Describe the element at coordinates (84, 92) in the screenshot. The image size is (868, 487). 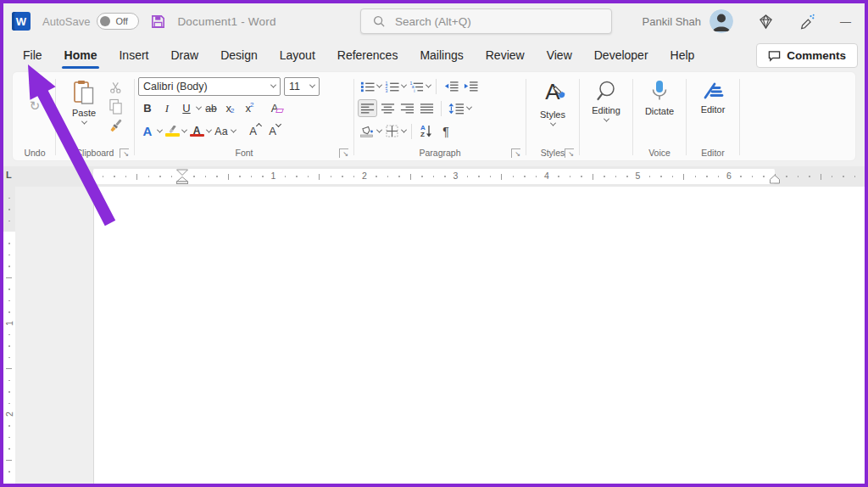
I see `paste-clipboard-icon` at that location.